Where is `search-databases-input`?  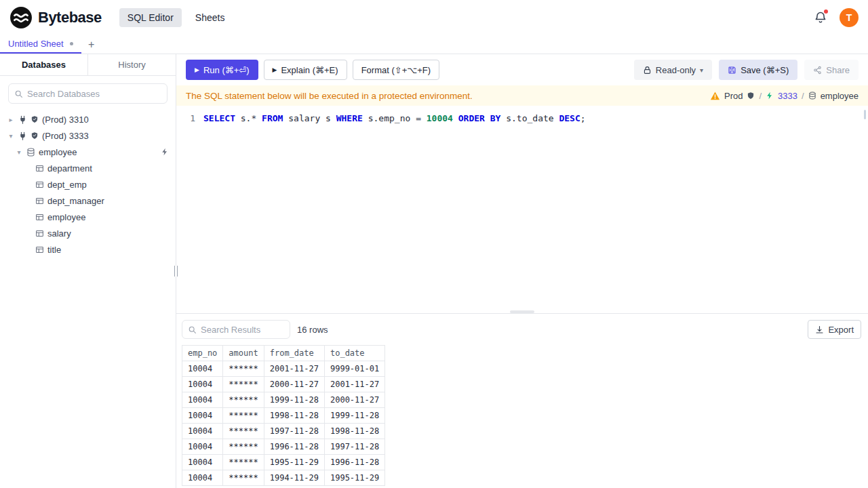 search-databases-input is located at coordinates (94, 94).